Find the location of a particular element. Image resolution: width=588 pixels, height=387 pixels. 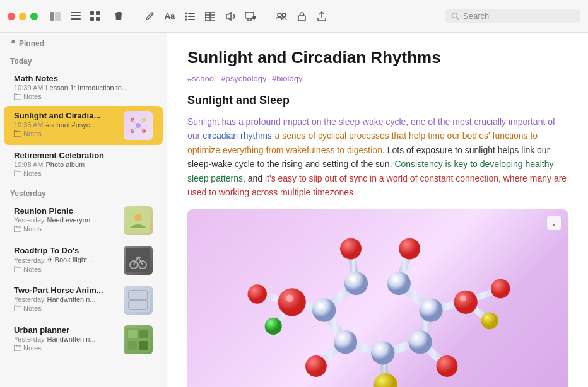

checklist-icon is located at coordinates (190, 16).